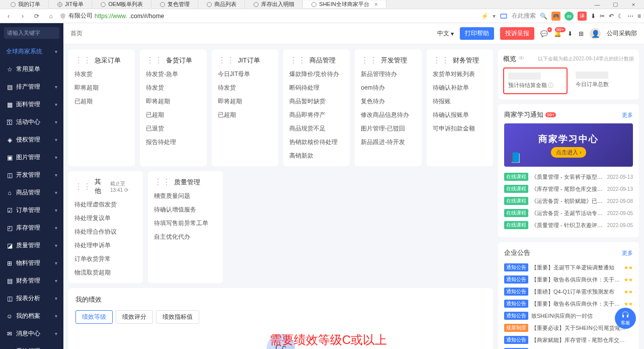  What do you see at coordinates (611, 16) in the screenshot?
I see `undo-icon: ↶` at bounding box center [611, 16].